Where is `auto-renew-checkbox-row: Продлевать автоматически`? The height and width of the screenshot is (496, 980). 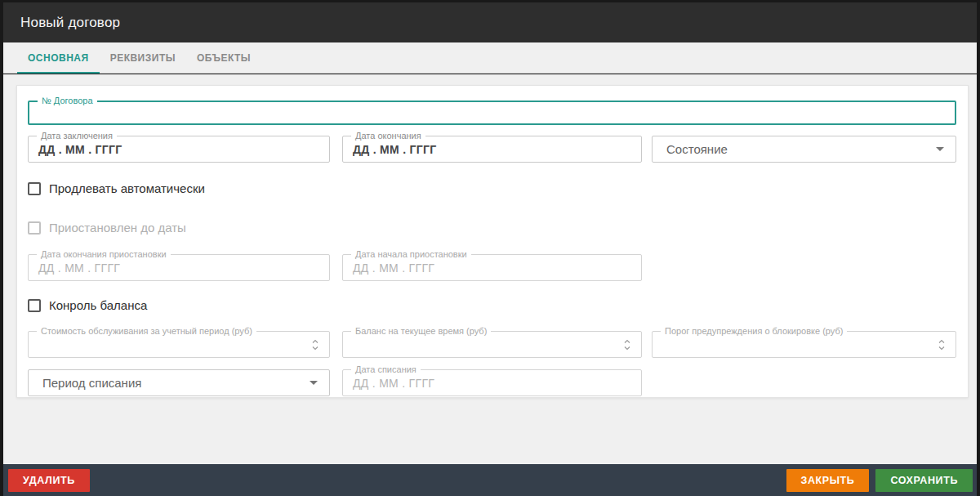
auto-renew-checkbox-row: Продлевать автоматически is located at coordinates (492, 188).